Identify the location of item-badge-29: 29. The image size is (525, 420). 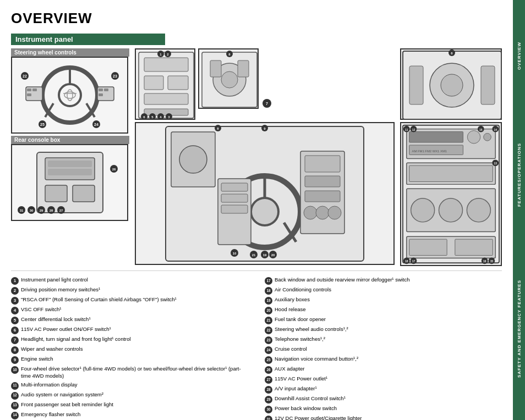
(269, 400).